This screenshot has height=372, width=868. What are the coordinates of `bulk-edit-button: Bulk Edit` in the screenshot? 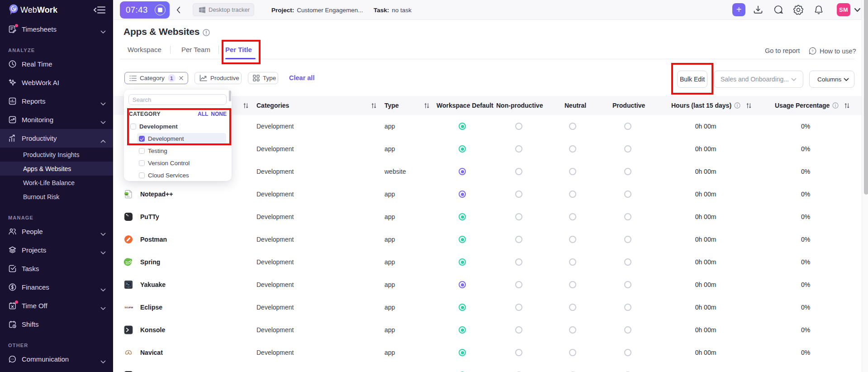 It's located at (692, 79).